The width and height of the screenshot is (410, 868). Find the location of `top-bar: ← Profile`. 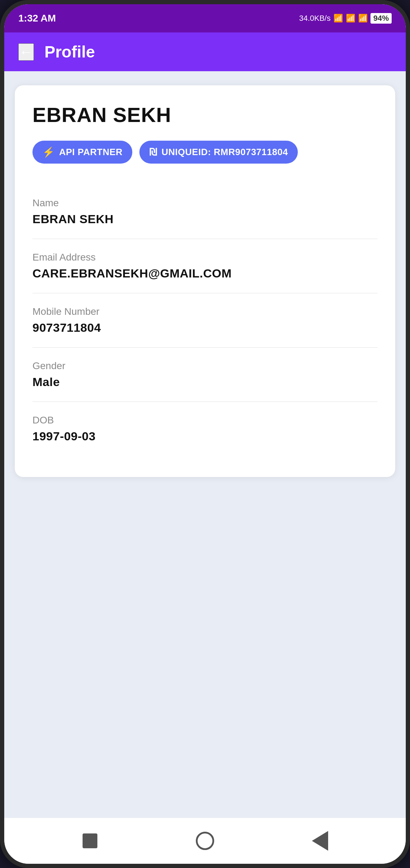

top-bar: ← Profile is located at coordinates (205, 52).